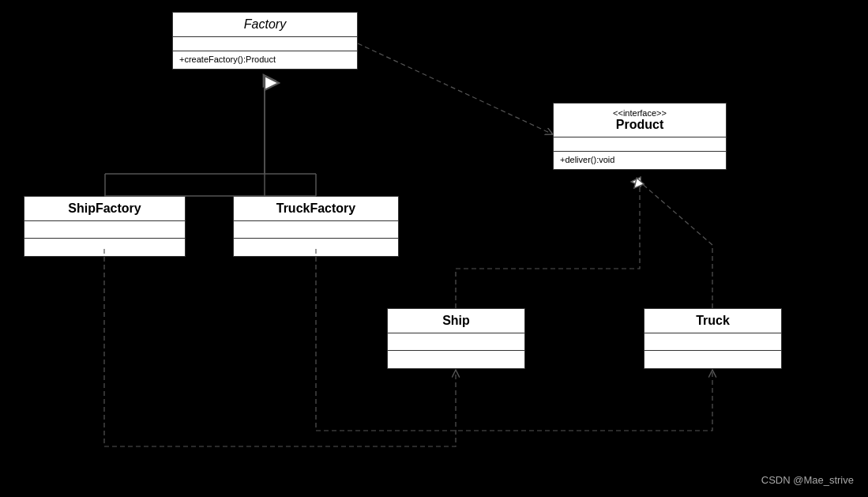  I want to click on ship-factory-class-header: ShipFactory, so click(104, 209).